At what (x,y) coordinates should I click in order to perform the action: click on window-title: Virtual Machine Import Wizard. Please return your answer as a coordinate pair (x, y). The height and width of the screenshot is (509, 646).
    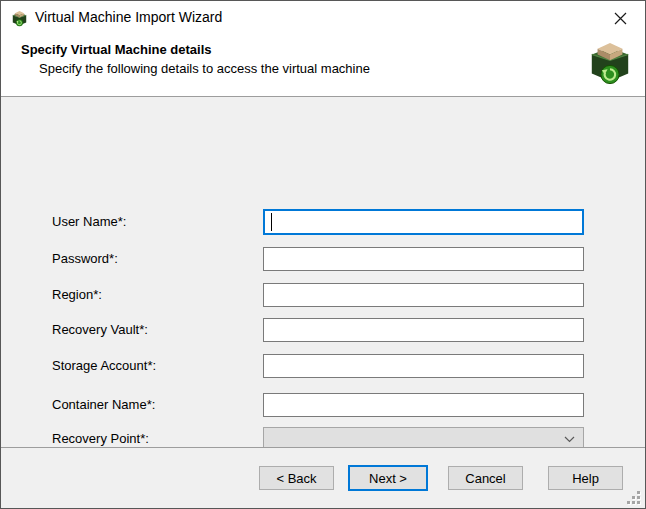
    Looking at the image, I should click on (128, 17).